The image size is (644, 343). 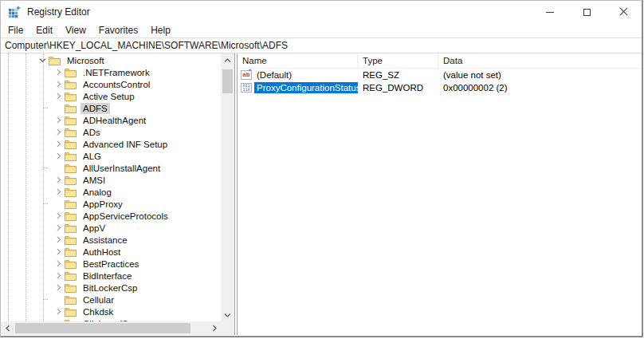 I want to click on tree-horizontal-scrollbar, so click(x=111, y=329).